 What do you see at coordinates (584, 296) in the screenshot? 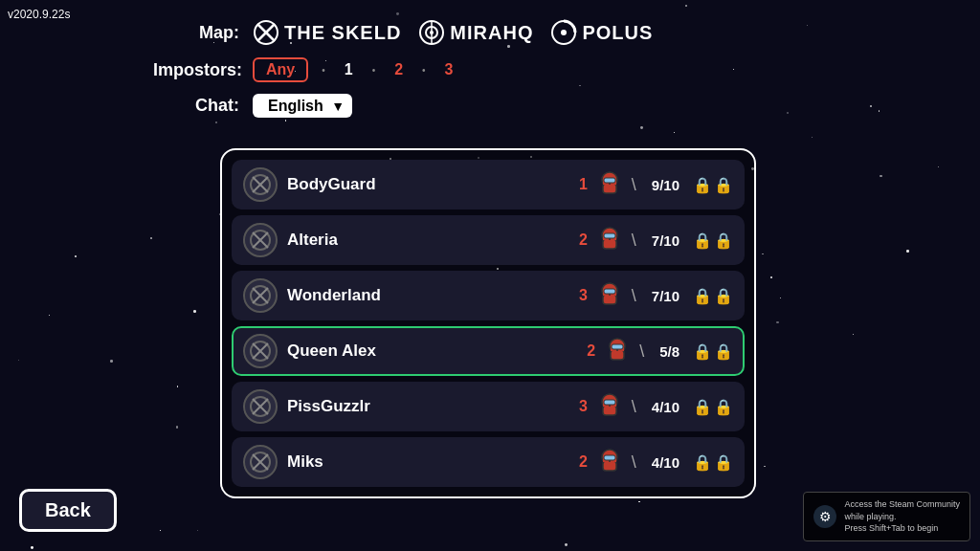
I see `wonderland-impostors: 3` at bounding box center [584, 296].